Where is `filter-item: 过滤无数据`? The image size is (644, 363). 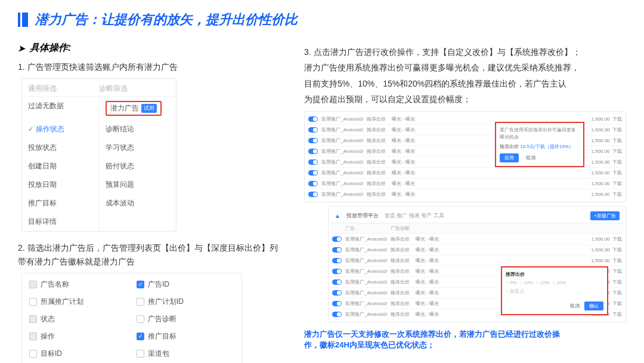 filter-item: 过滤无数据 is located at coordinates (61, 109).